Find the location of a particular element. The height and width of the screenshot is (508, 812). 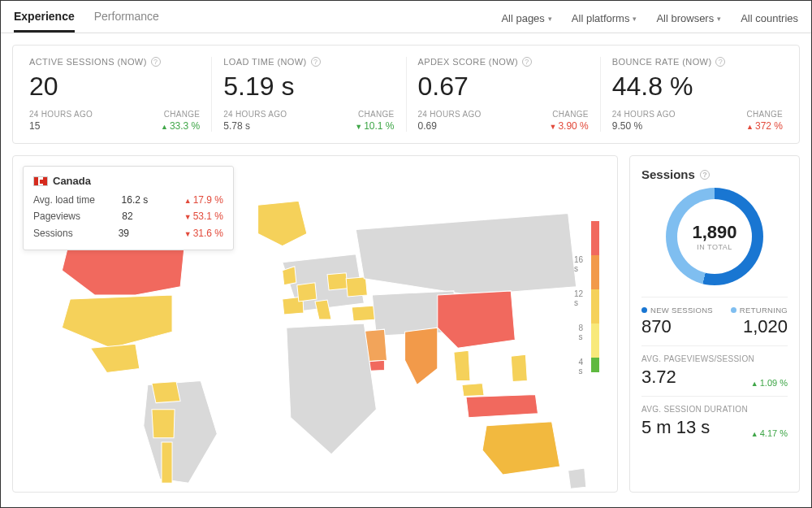

sessions-donut: 1,890 IN TOTAL is located at coordinates (715, 237).